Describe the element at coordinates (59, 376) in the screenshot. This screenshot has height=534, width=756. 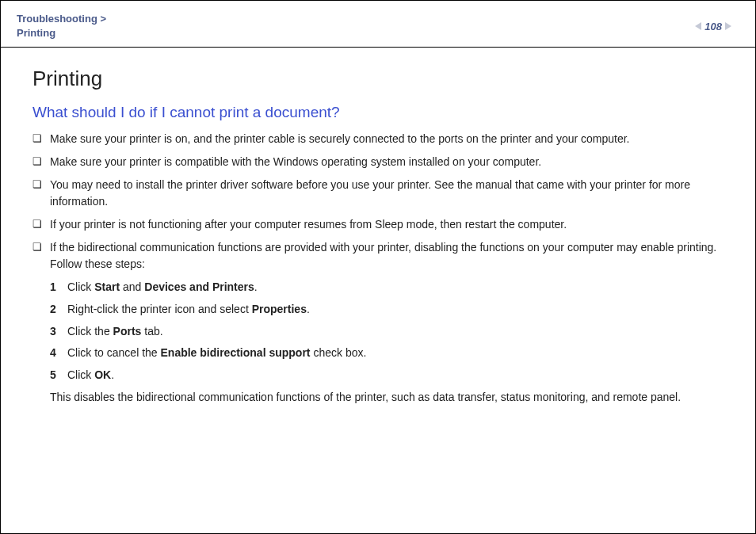
I see `step-number: 5` at that location.